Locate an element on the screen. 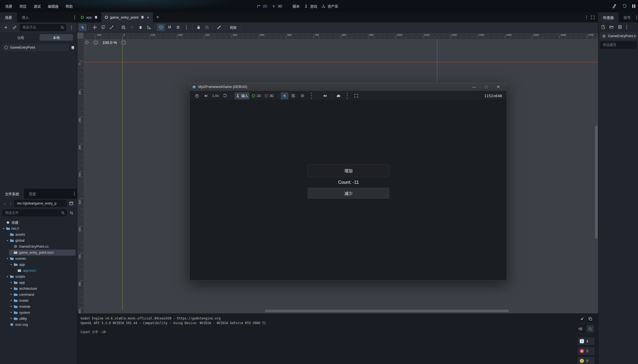 The width and height of the screenshot is (638, 364). clear-output-icon is located at coordinates (582, 319).